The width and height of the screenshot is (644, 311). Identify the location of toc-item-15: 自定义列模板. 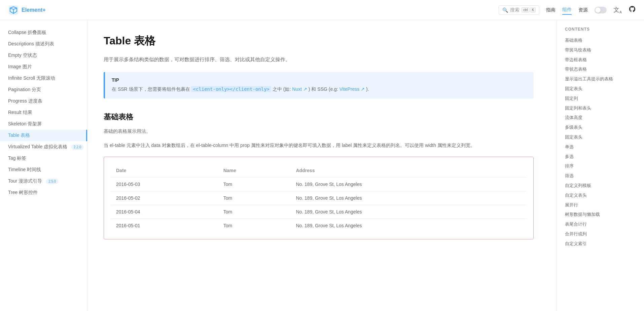
(600, 186).